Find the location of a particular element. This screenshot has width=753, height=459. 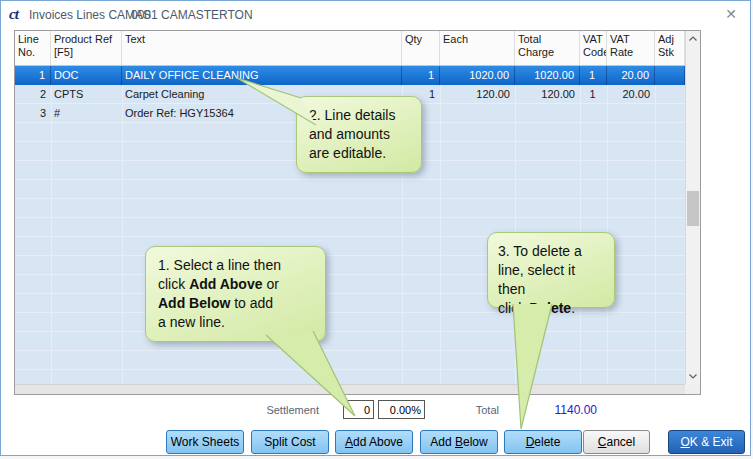

app-logo-icon: ct is located at coordinates (14, 14).